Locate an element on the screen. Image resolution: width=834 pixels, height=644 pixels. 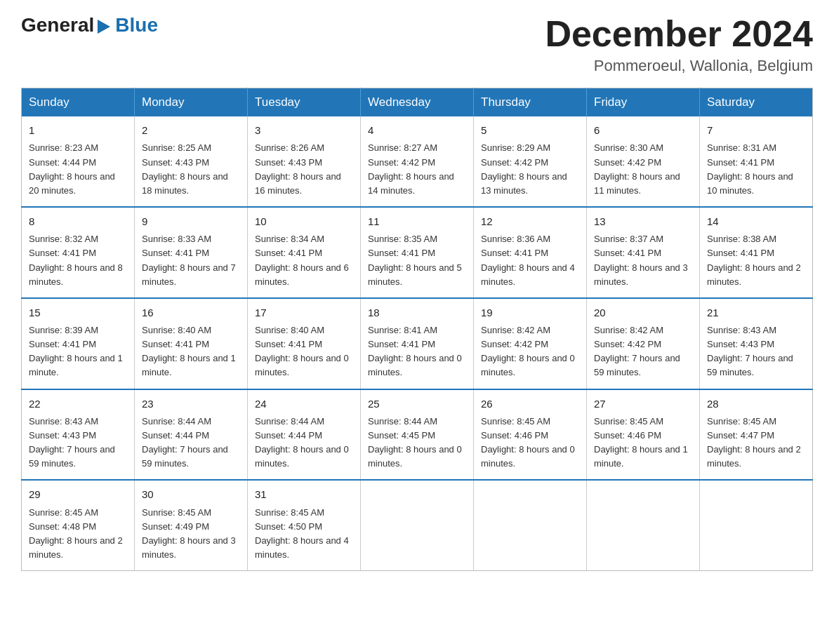
day-number: 7 is located at coordinates (756, 130).